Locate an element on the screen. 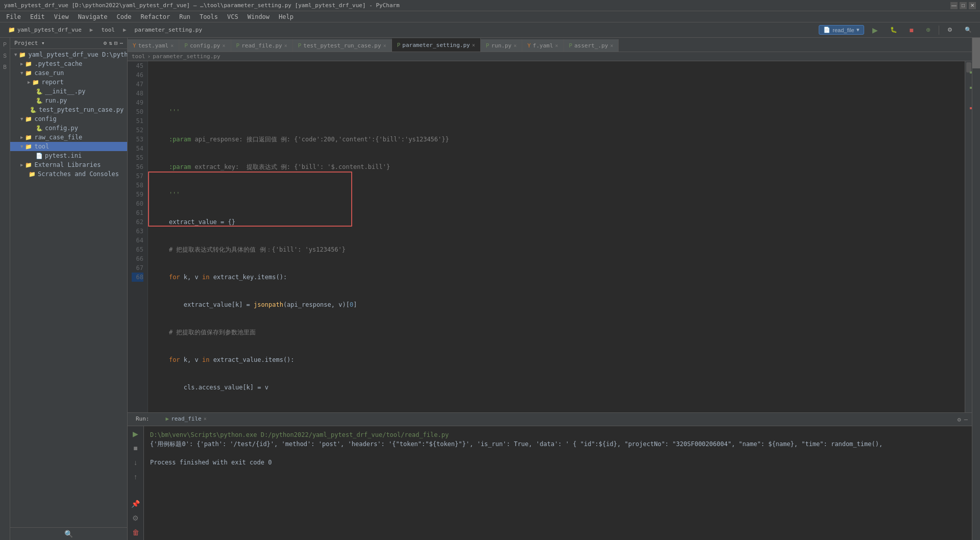 The width and height of the screenshot is (980, 540). maximize-button: □ is located at coordinates (963, 6).